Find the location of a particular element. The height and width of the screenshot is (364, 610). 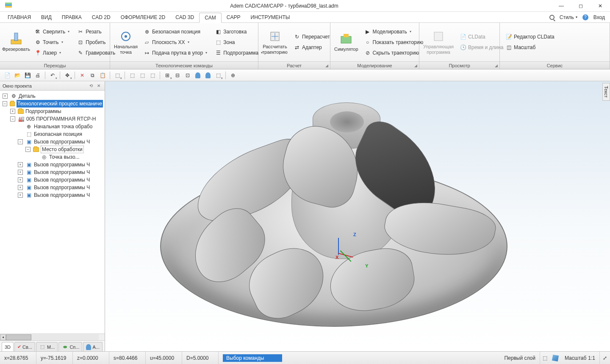

model-icon: ▶ is located at coordinates (368, 32).